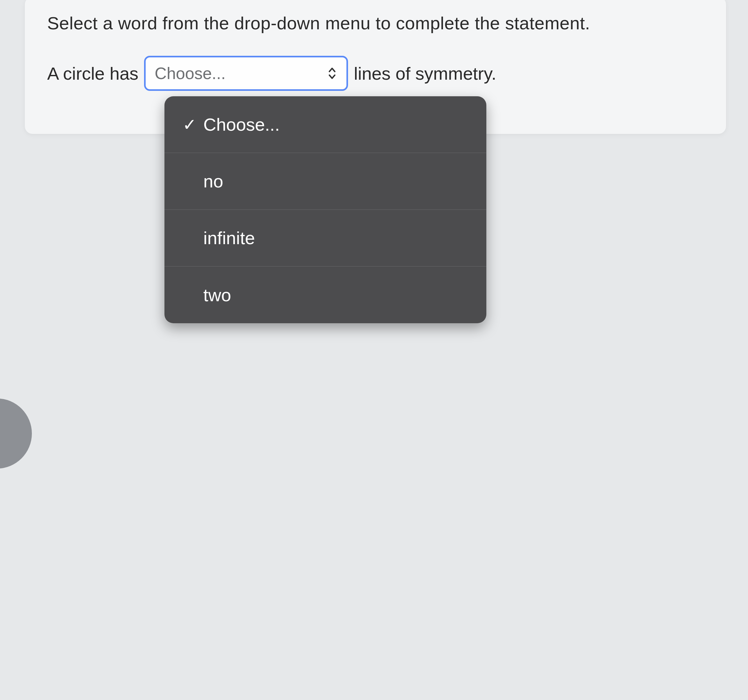 The width and height of the screenshot is (748, 700). Describe the element at coordinates (325, 238) in the screenshot. I see `menu-item-infinite: infinite` at that location.